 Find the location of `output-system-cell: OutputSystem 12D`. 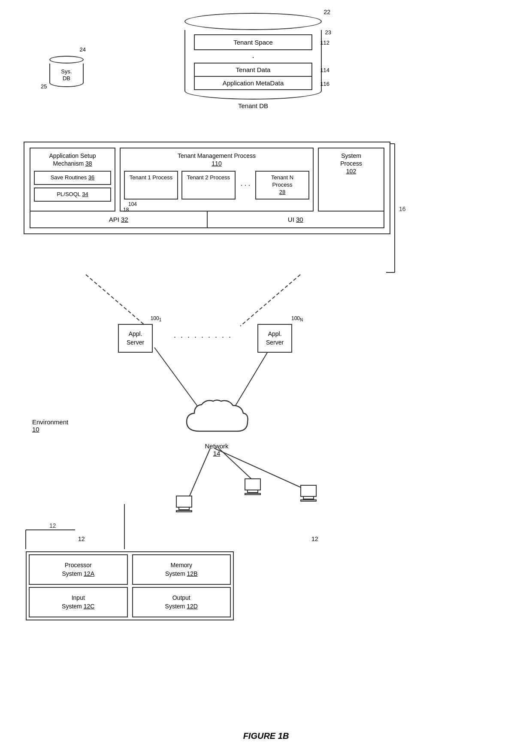

output-system-cell: OutputSystem 12D is located at coordinates (182, 602).